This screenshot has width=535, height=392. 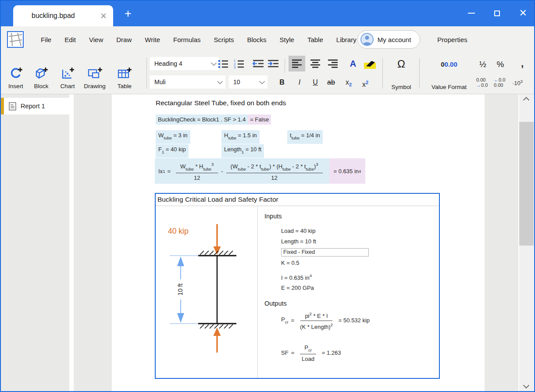 What do you see at coordinates (68, 73) in the screenshot?
I see `chart-icon` at bounding box center [68, 73].